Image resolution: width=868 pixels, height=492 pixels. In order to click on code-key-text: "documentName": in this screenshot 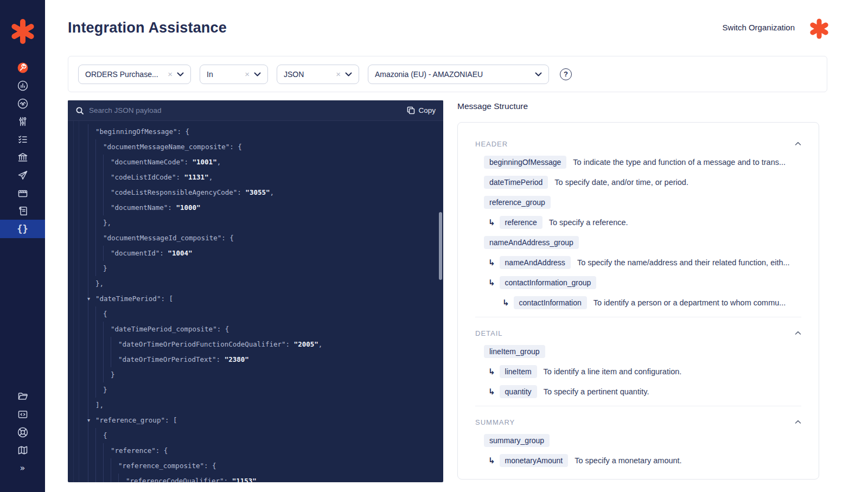, I will do `click(143, 207)`.